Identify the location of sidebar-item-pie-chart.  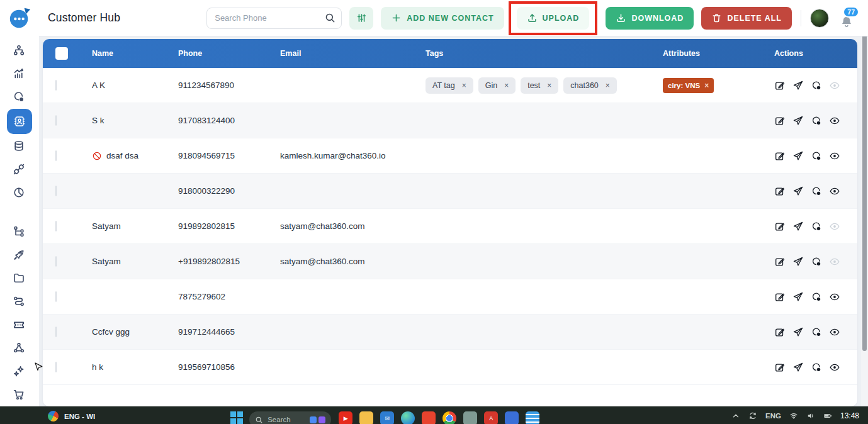
(19, 192).